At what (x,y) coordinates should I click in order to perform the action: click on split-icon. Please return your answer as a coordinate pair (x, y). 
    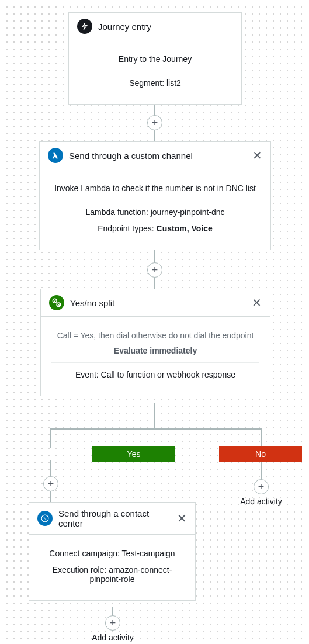
    Looking at the image, I should click on (57, 303).